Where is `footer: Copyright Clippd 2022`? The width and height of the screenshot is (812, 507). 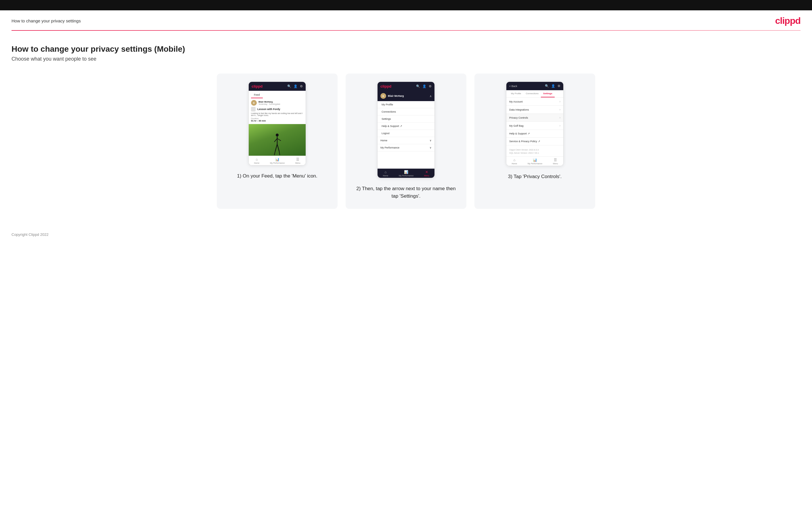 footer: Copyright Clippd 2022 is located at coordinates (406, 232).